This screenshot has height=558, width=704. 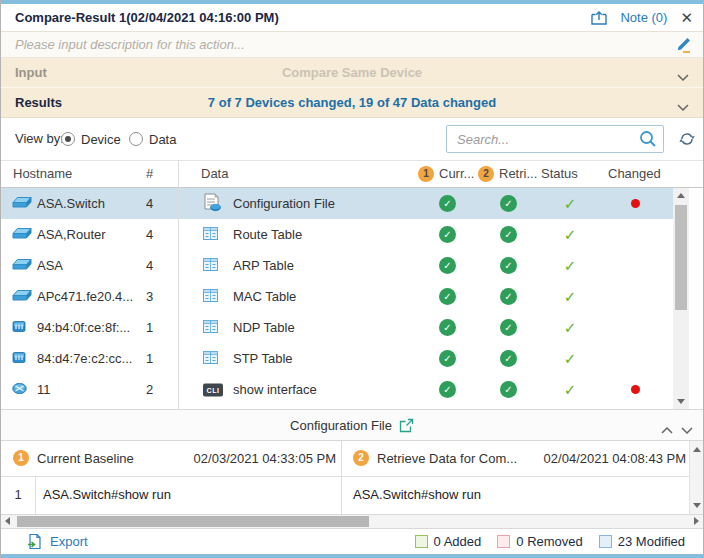 I want to click on data-type-label: show interface, so click(x=275, y=390).